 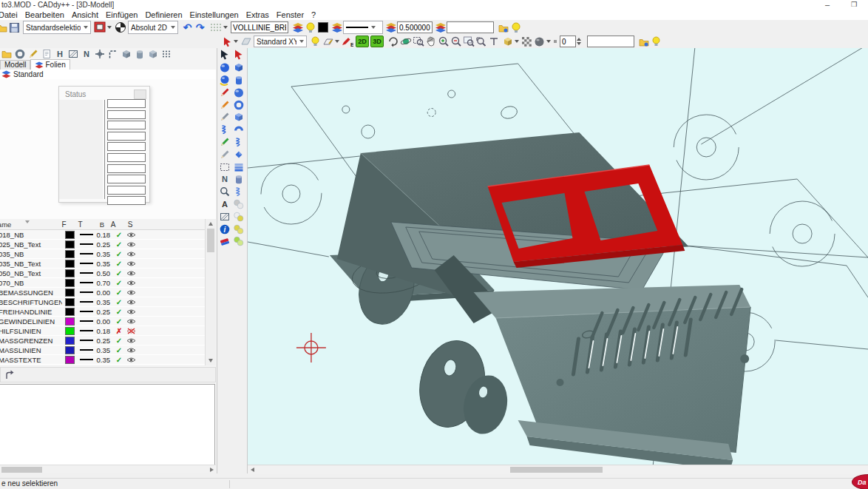 I want to click on zoom-in-icon, so click(x=444, y=41).